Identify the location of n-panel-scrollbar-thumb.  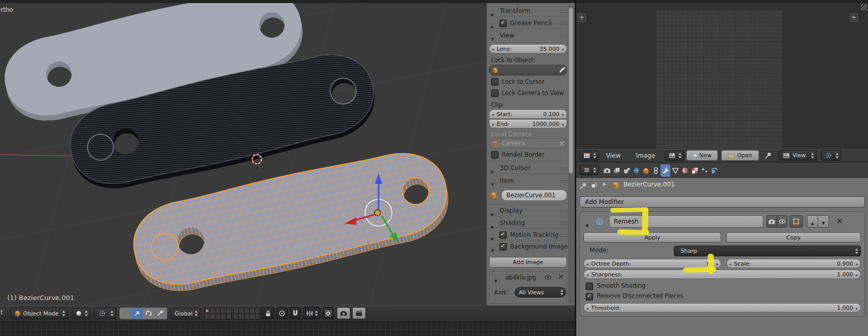
(571, 90).